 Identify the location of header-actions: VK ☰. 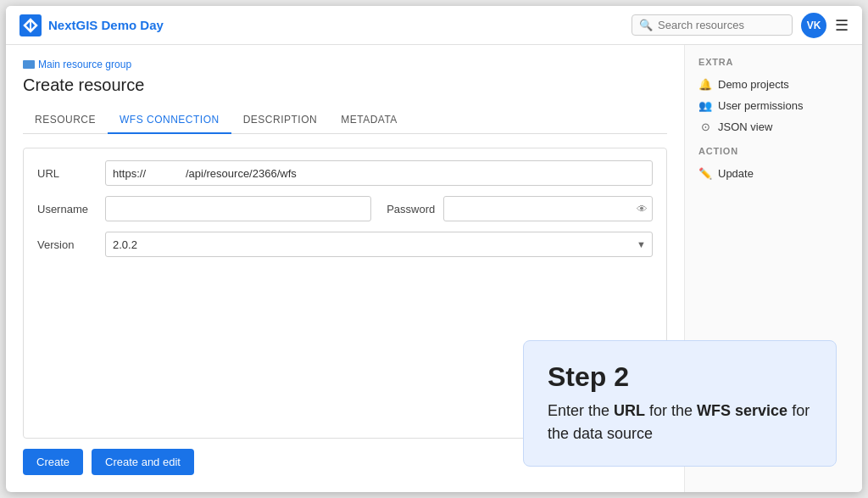
(825, 25).